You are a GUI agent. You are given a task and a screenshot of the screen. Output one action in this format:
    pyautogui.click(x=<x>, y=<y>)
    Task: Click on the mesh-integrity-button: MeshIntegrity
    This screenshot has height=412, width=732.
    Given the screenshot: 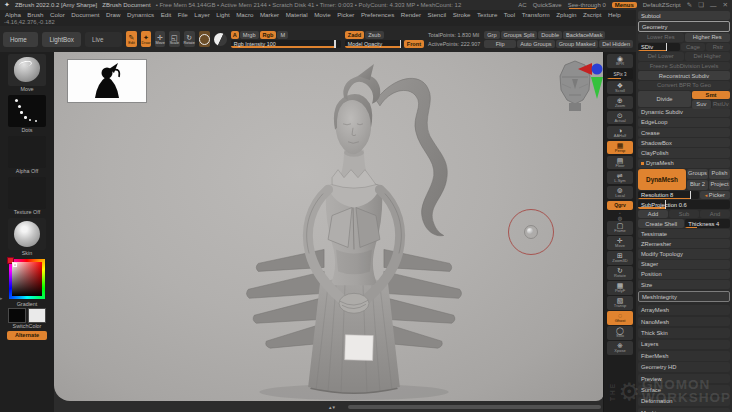 What is the action you would take?
    pyautogui.click(x=684, y=296)
    